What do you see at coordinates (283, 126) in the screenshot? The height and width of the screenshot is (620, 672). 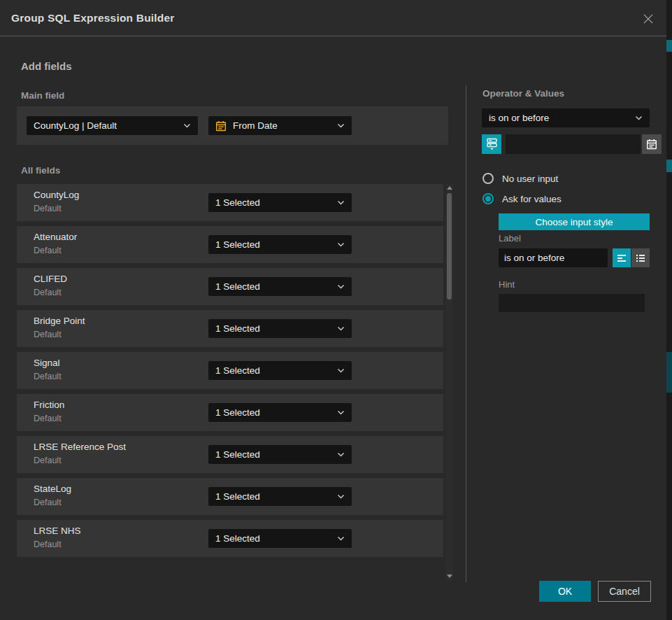 I see `main-field-select-value: From Date` at bounding box center [283, 126].